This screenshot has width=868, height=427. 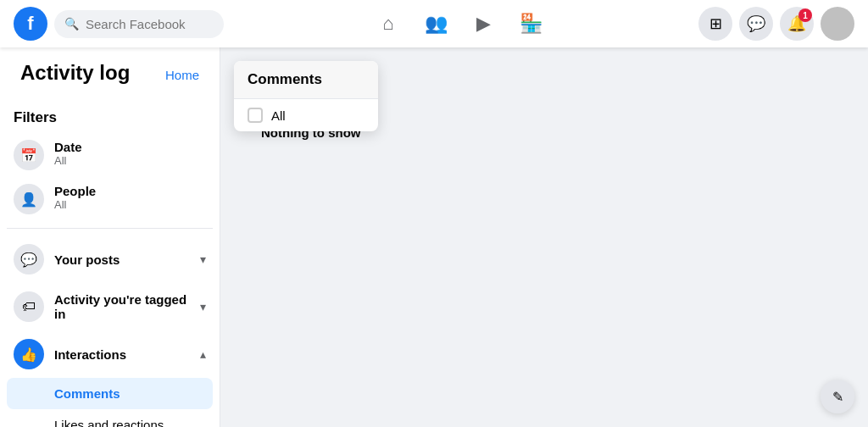 What do you see at coordinates (459, 24) in the screenshot?
I see `nav-center: ⌂ 👥 ▶ 🏪` at bounding box center [459, 24].